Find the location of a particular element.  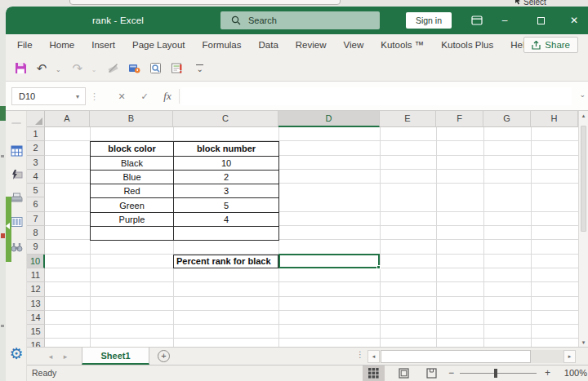

cell-c10-label: Percent rank for black is located at coordinates (225, 261).